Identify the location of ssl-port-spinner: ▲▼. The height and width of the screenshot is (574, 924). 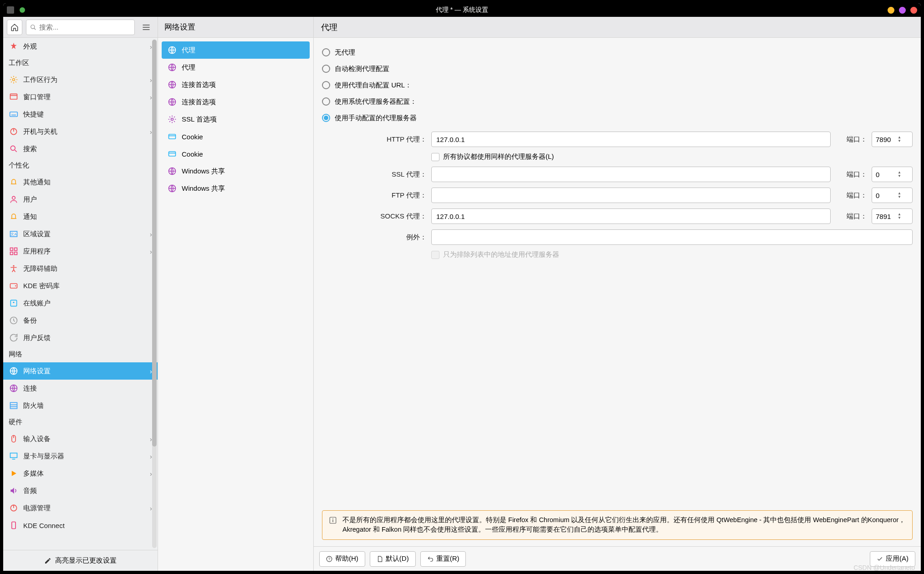
(892, 174).